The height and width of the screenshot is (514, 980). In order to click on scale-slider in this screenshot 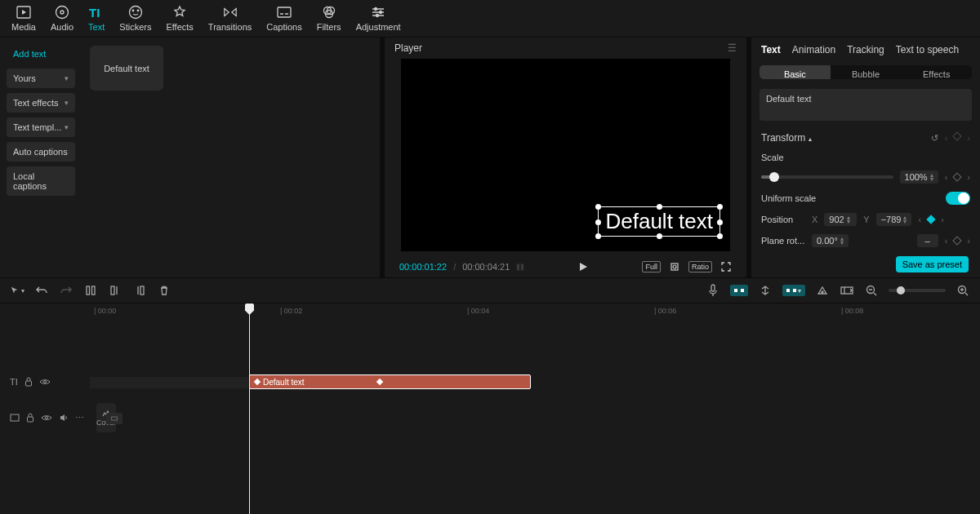, I will do `click(827, 177)`.